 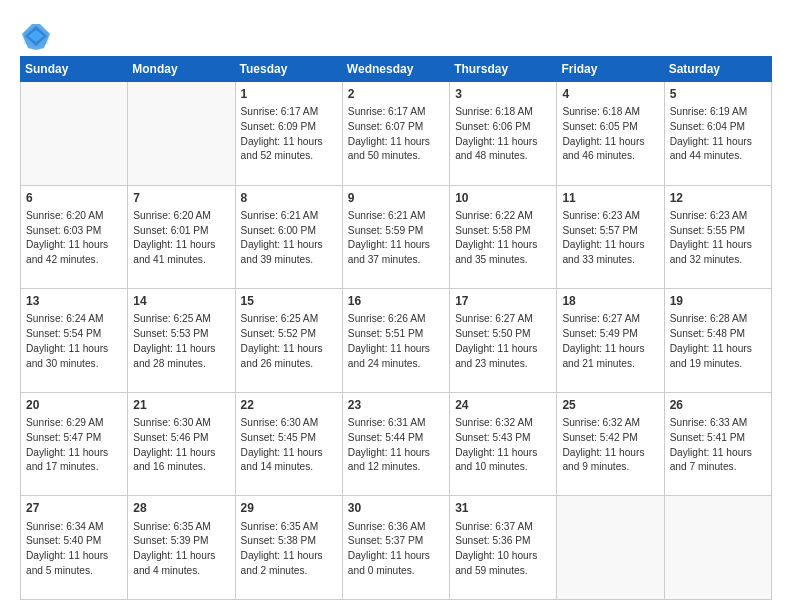 What do you see at coordinates (288, 548) in the screenshot?
I see `calendar-day-cell: 29Sunrise: 6:35 AM Sunset: 5:38 PM Dayli…` at bounding box center [288, 548].